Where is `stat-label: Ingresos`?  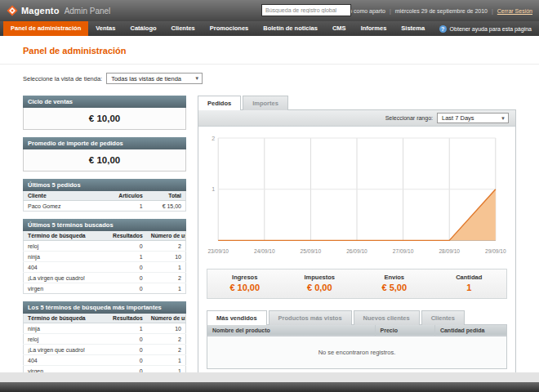 stat-label: Ingresos is located at coordinates (245, 278).